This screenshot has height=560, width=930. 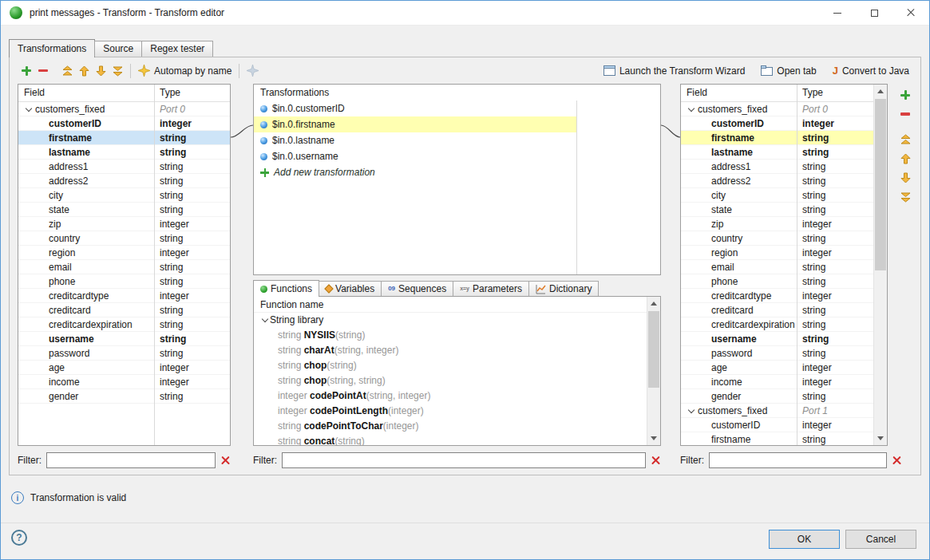 What do you see at coordinates (131, 460) in the screenshot?
I see `input-filter-field` at bounding box center [131, 460].